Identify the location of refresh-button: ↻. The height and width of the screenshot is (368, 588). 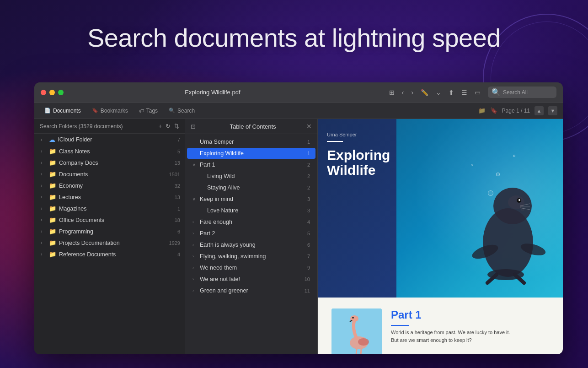
(168, 126).